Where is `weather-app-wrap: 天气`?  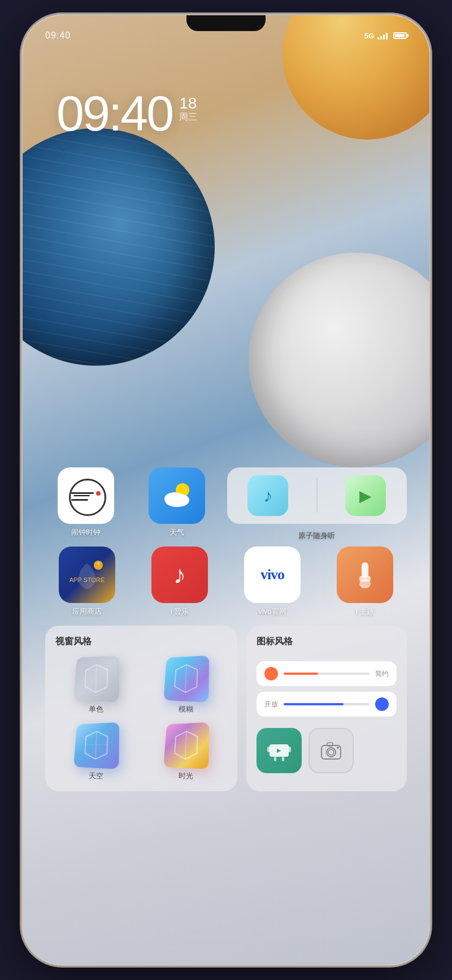
weather-app-wrap: 天气 is located at coordinates (177, 502).